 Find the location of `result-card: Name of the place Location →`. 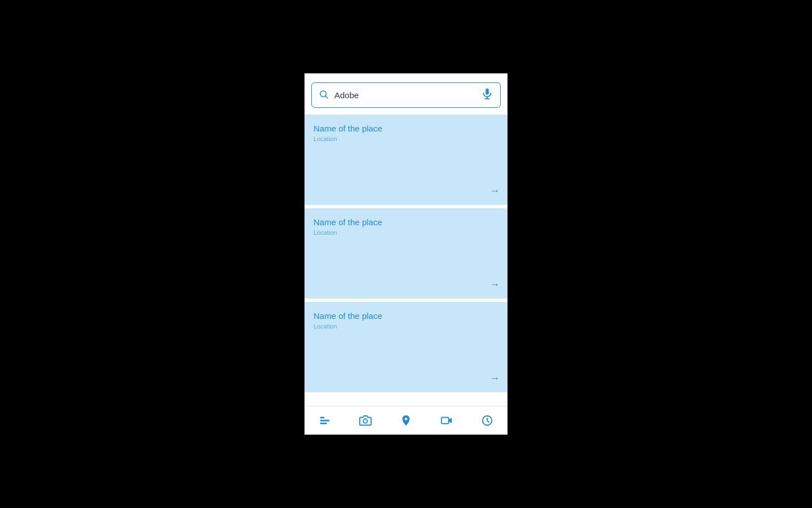

result-card: Name of the place Location → is located at coordinates (406, 160).